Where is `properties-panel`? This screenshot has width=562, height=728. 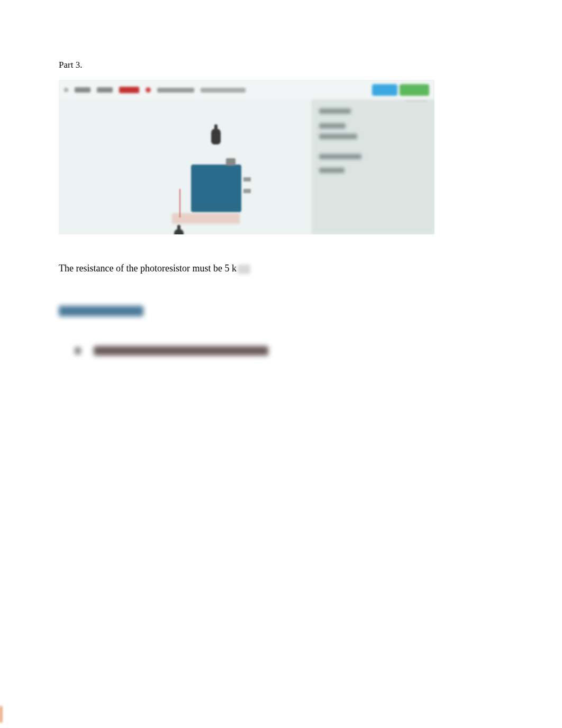 properties-panel is located at coordinates (373, 167).